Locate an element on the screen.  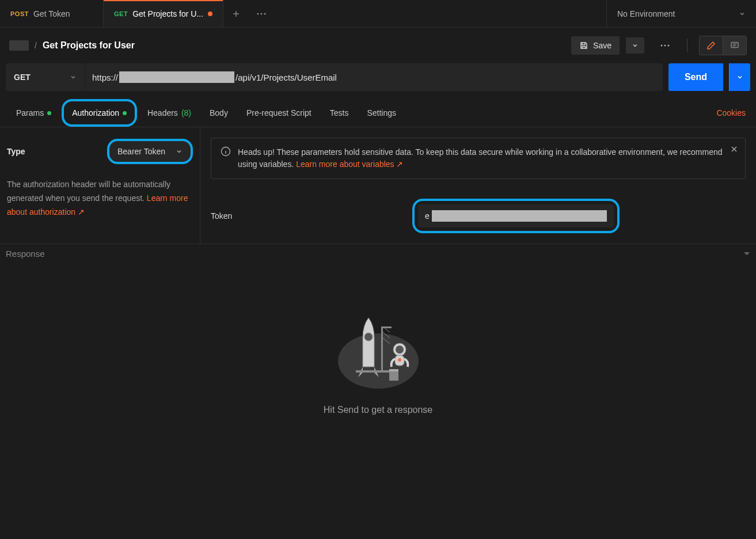
tab-label: Pre-request Script is located at coordinates (279, 113).